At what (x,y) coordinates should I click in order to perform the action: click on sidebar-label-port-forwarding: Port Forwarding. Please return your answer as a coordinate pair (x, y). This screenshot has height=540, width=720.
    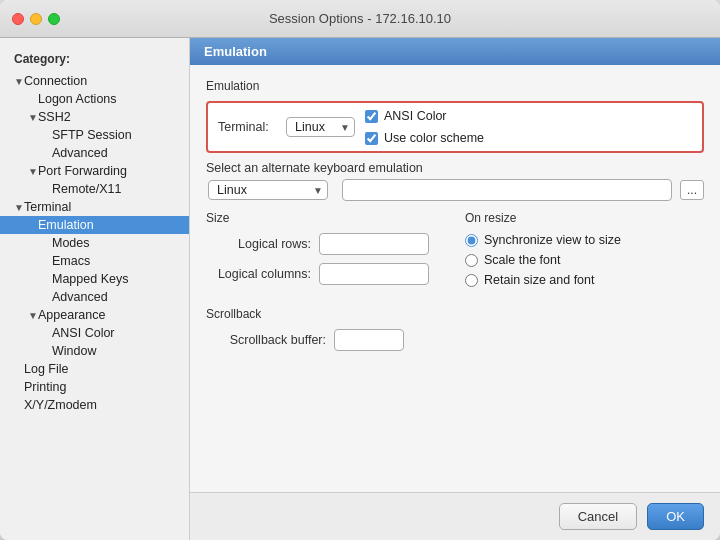
    Looking at the image, I should click on (114, 171).